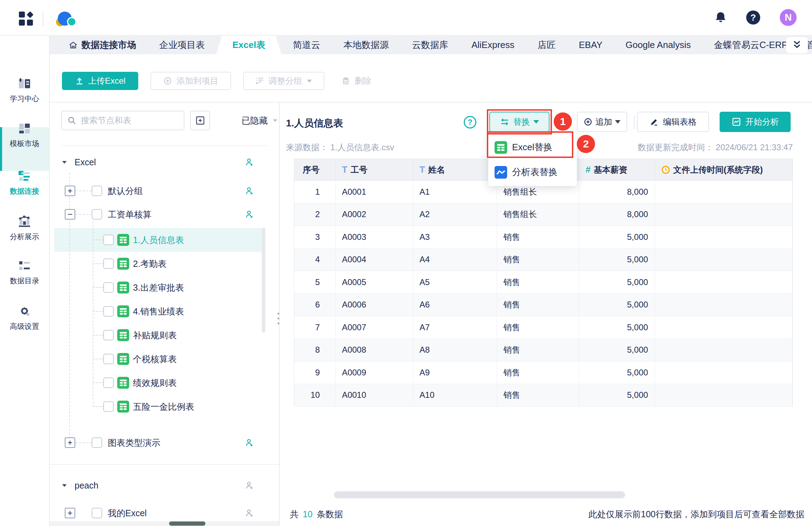 The height and width of the screenshot is (526, 812). Describe the element at coordinates (658, 45) in the screenshot. I see `tab-google-analysis: Google Analysis` at that location.